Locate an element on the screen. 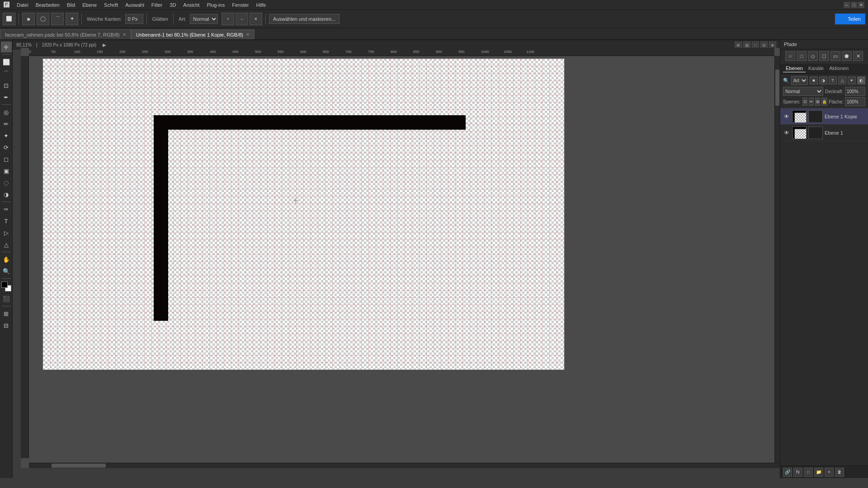 This screenshot has width=868, height=488. layer-item-1: 👁 Ebene 1 is located at coordinates (824, 133).